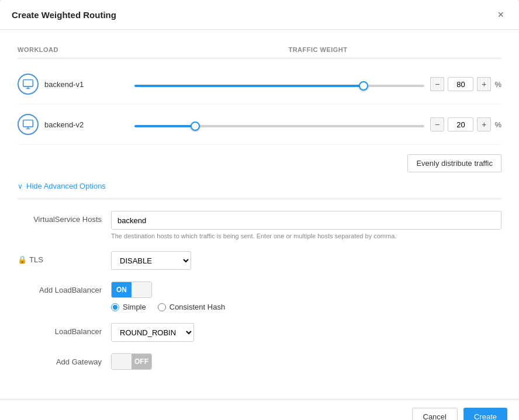  Describe the element at coordinates (260, 15) in the screenshot. I see `modal-header: Create Weighted Routing ×` at that location.